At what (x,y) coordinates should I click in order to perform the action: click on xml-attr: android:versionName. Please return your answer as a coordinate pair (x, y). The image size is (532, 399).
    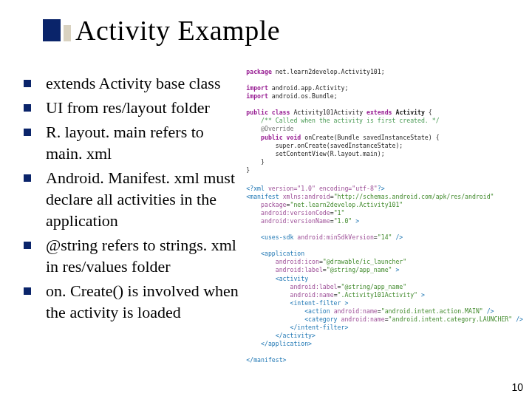
    Looking at the image, I should click on (296, 221).